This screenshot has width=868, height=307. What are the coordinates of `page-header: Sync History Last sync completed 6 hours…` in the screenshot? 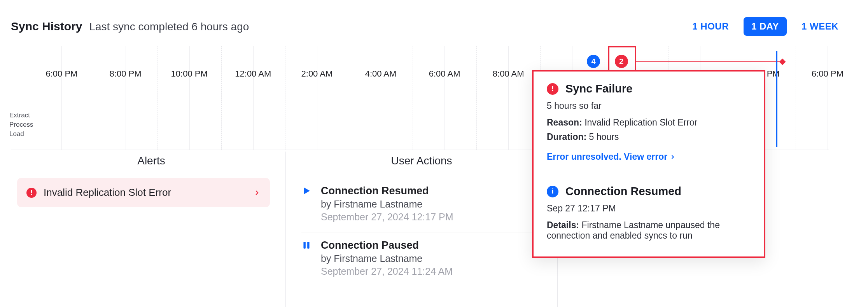 It's located at (434, 18).